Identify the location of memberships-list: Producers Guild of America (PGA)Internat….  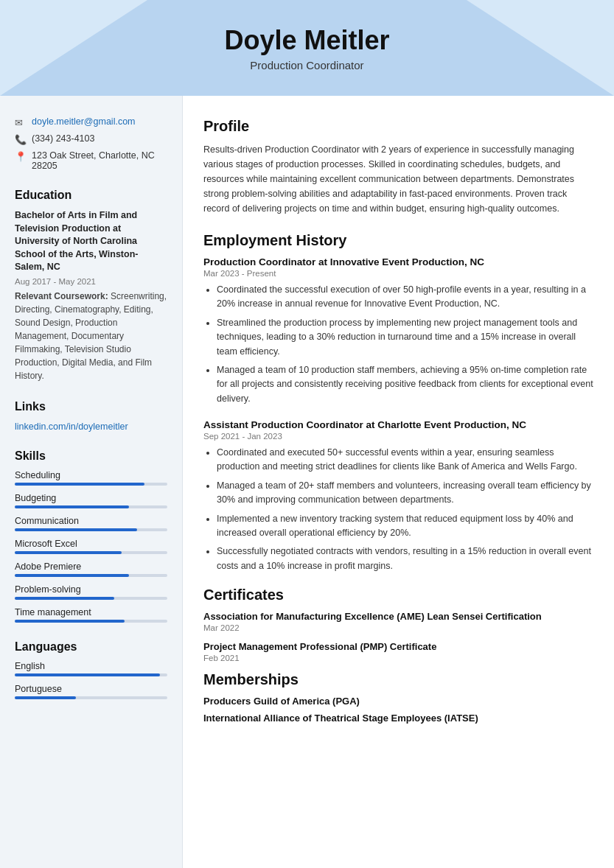
(398, 710).